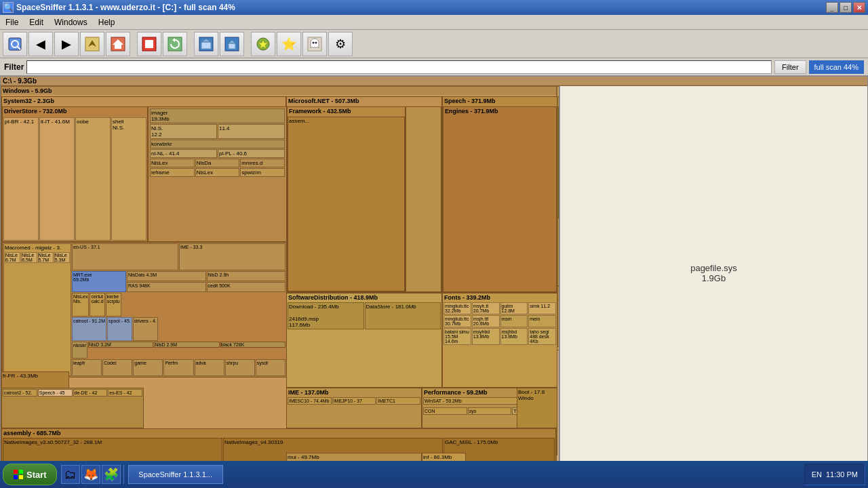 The image size is (868, 488). I want to click on softdist-block: SoftwareDistribution - 418.9Mb Download …, so click(364, 340).